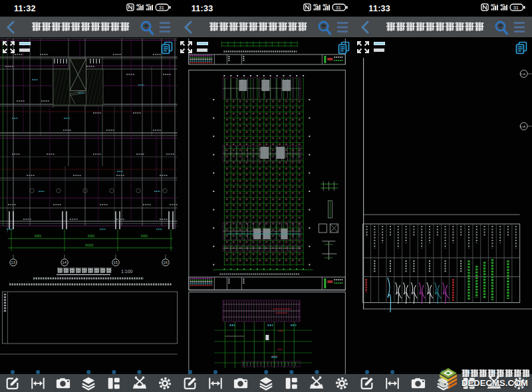 The image size is (532, 392). I want to click on svg-text: 15, so click(116, 262).